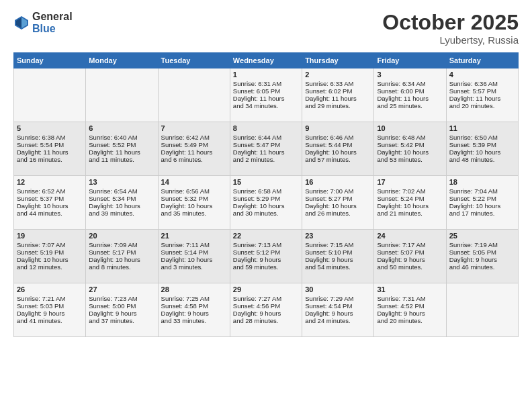 The image size is (532, 411). Describe the element at coordinates (410, 199) in the screenshot. I see `day-info: Sunset: 5:24 PM` at that location.